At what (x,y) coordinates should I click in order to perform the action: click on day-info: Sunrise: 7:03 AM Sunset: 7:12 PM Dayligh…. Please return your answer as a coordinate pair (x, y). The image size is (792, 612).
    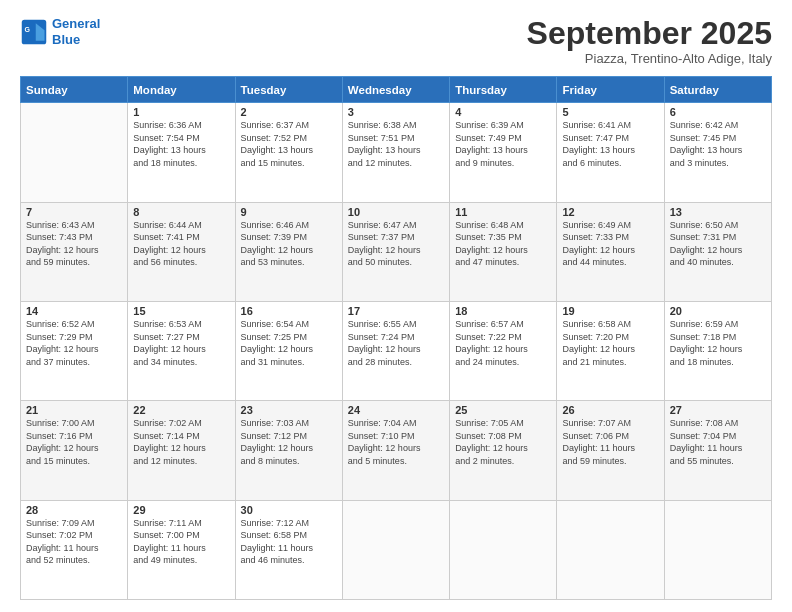
    Looking at the image, I should click on (289, 442).